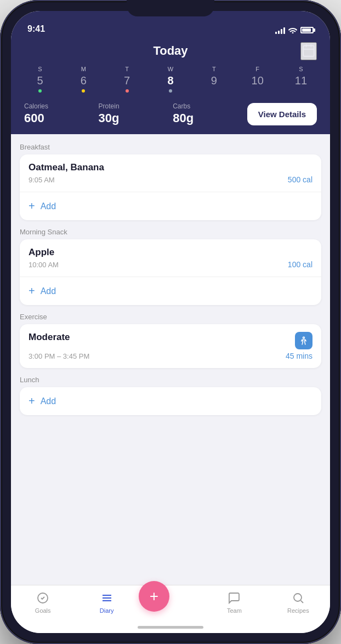  Describe the element at coordinates (298, 598) in the screenshot. I see `recipes-nav-icon` at that location.